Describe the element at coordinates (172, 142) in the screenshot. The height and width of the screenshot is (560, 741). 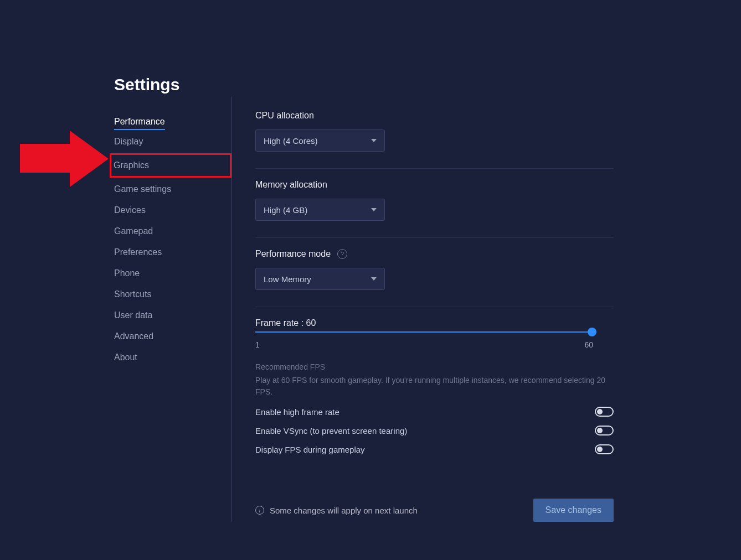
I see `sidebar-item-display: Display` at that location.